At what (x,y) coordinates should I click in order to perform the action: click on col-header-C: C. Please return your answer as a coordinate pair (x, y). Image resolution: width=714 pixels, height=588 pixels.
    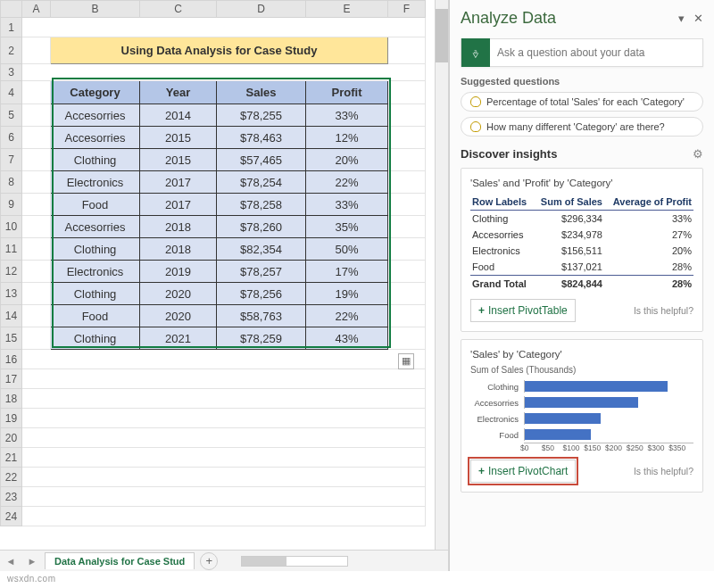
    Looking at the image, I should click on (178, 9).